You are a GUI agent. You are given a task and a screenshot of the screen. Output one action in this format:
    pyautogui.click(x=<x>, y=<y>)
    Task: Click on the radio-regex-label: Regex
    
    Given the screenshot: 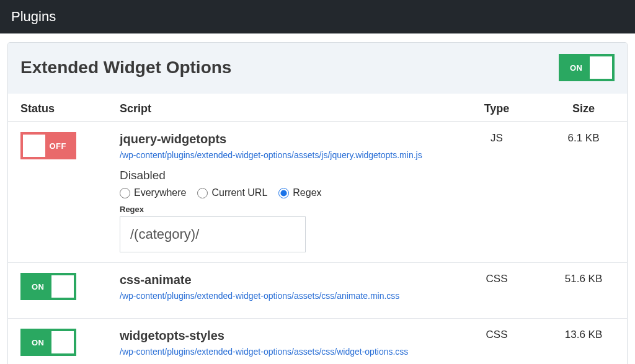 What is the action you would take?
    pyautogui.click(x=307, y=193)
    